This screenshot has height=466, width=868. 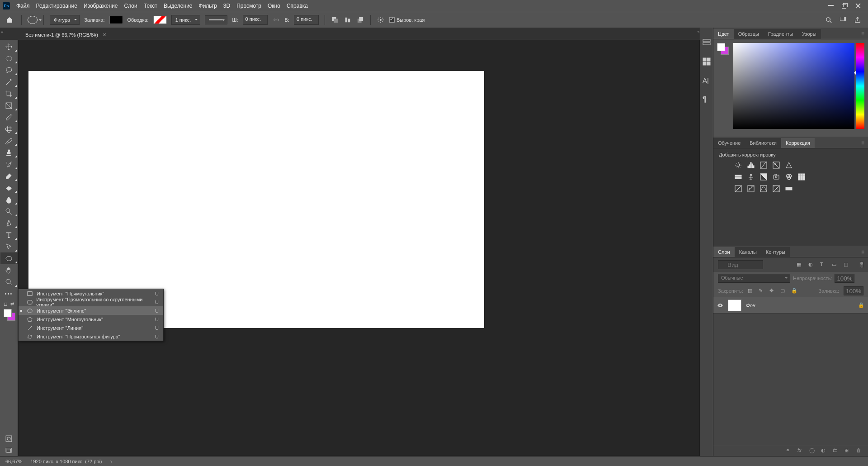 I want to click on swap-colors-icon: ⇄, so click(x=12, y=304).